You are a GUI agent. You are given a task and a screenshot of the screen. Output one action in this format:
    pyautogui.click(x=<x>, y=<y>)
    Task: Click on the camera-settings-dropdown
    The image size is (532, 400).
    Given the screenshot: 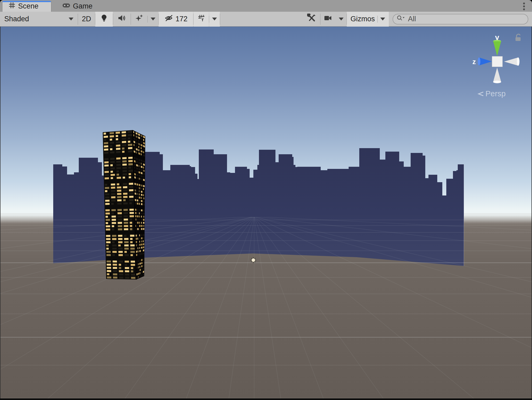 What is the action you would take?
    pyautogui.click(x=341, y=19)
    